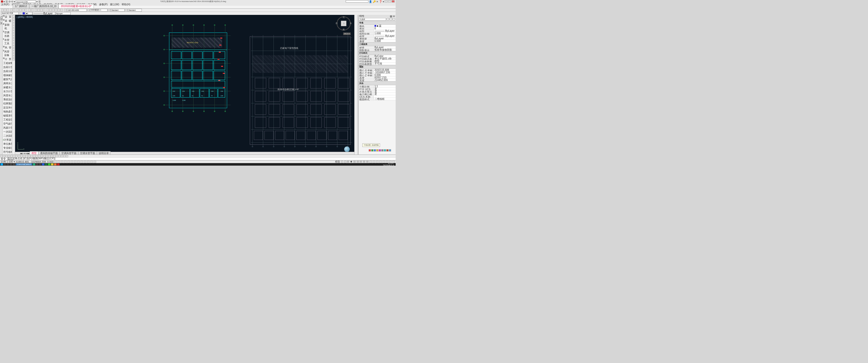 The height and width of the screenshot is (363, 868). I want to click on ducs-toggle, so click(75, 162).